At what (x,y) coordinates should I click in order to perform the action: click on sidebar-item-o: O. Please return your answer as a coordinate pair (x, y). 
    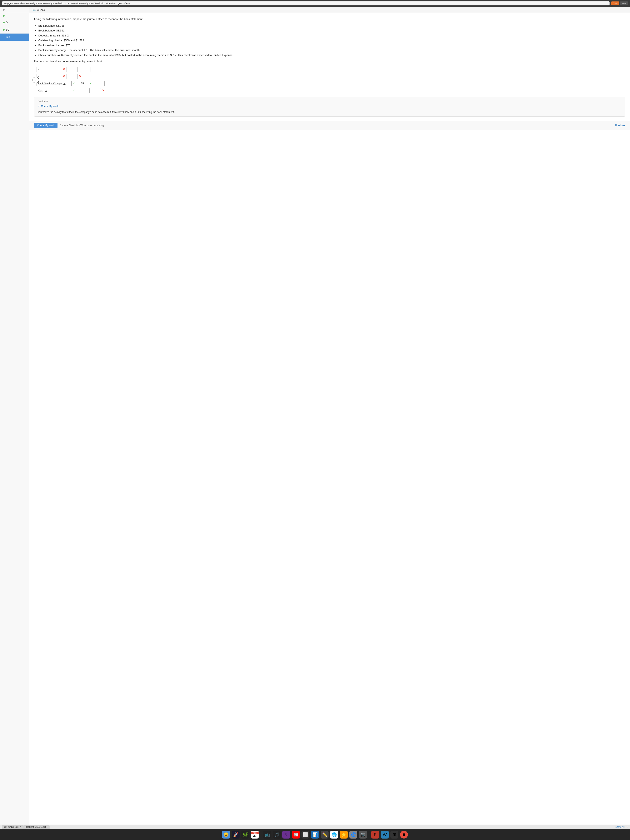
    Looking at the image, I should click on (14, 23).